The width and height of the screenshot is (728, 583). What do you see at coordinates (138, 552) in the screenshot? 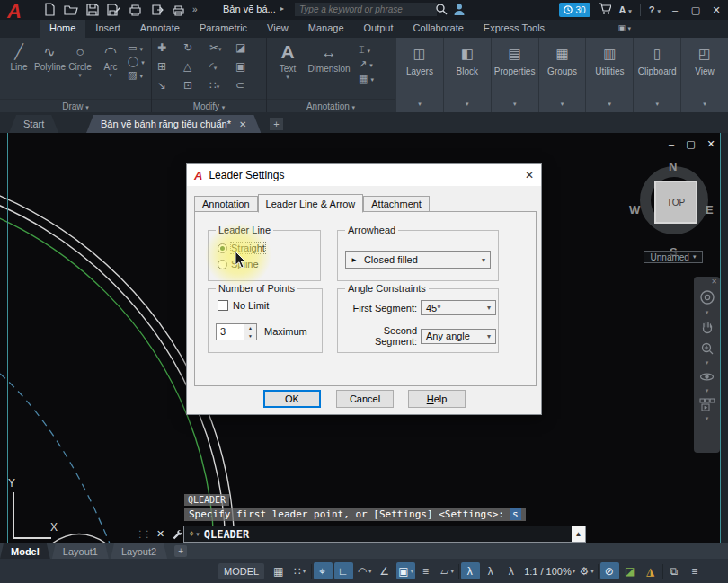
I see `layout2-tab: Layout2` at bounding box center [138, 552].